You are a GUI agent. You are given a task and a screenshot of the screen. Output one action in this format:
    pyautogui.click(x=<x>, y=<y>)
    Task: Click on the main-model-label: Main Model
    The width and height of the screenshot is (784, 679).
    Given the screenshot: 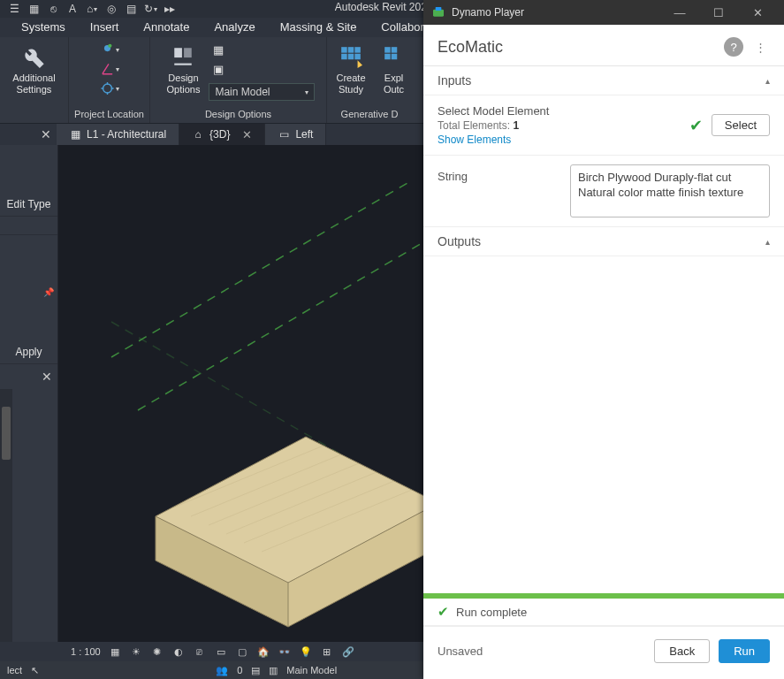 What is the action you would take?
    pyautogui.click(x=242, y=92)
    